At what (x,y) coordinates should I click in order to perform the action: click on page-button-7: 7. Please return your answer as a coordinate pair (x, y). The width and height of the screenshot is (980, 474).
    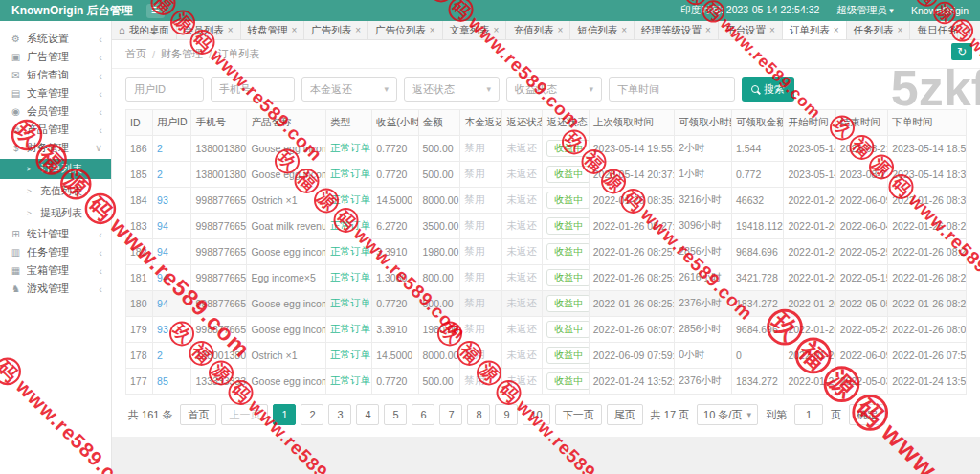
    Looking at the image, I should click on (451, 415).